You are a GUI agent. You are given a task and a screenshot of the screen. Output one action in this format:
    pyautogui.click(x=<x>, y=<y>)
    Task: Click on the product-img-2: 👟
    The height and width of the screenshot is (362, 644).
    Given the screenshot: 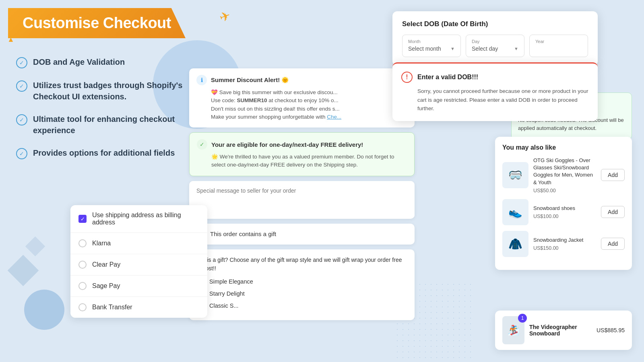 What is the action you would take?
    pyautogui.click(x=515, y=212)
    